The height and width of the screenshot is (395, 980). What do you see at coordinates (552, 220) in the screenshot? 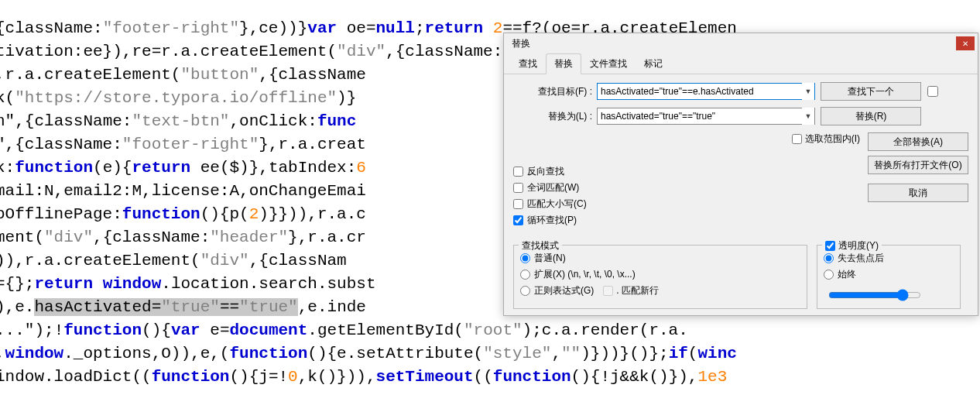
I see `wrap-label: 循环查找(P)` at bounding box center [552, 220].